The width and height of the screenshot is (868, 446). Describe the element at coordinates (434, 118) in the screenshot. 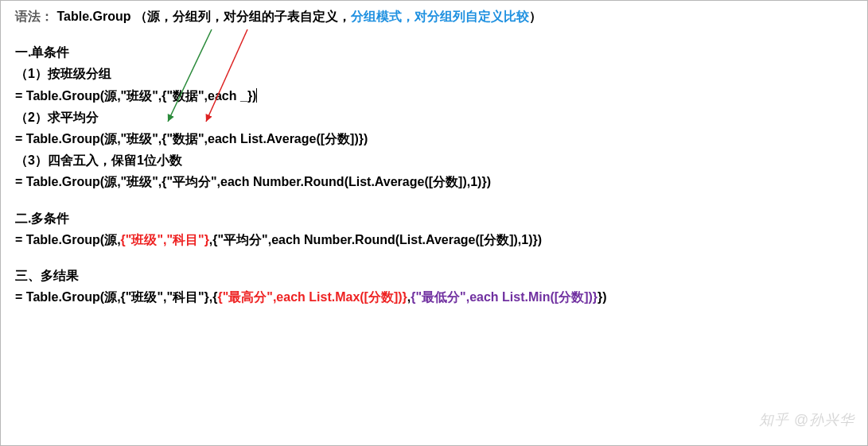

I see `section1-p2: （2）求平均分` at that location.